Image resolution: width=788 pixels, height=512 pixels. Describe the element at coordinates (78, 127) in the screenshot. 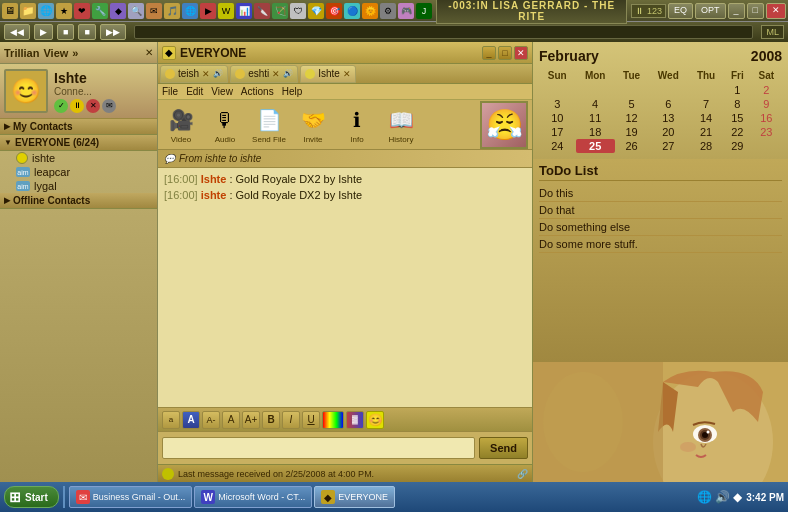

I see `my-contacts-header: ▶ My Contacts` at that location.